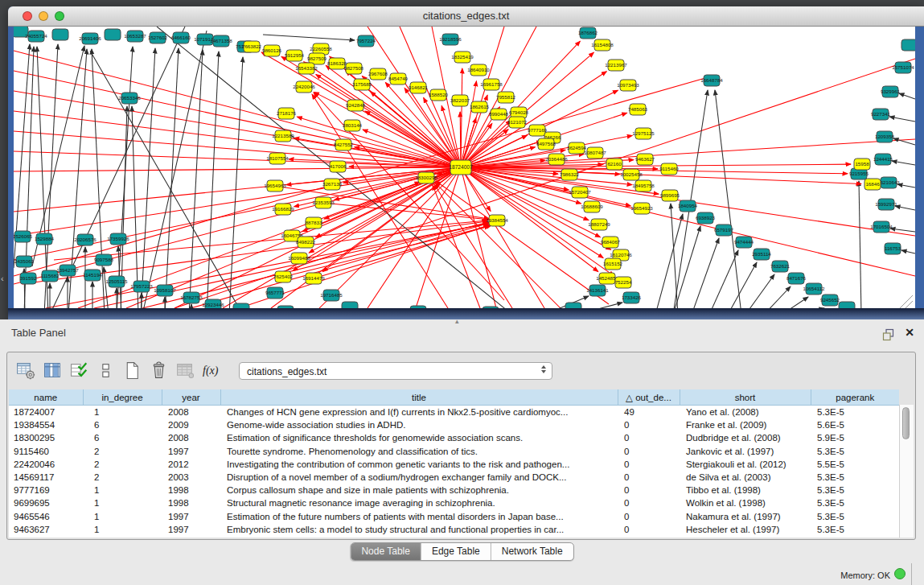 The width and height of the screenshot is (924, 585). Describe the element at coordinates (569, 175) in the screenshot. I see `network-node: 7986322` at that location.